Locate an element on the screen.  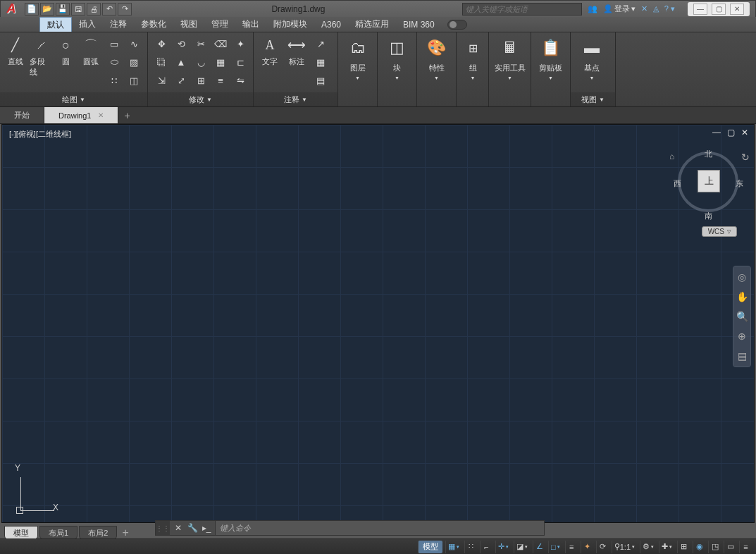
cycling-icon: ⟳ is located at coordinates (602, 547).